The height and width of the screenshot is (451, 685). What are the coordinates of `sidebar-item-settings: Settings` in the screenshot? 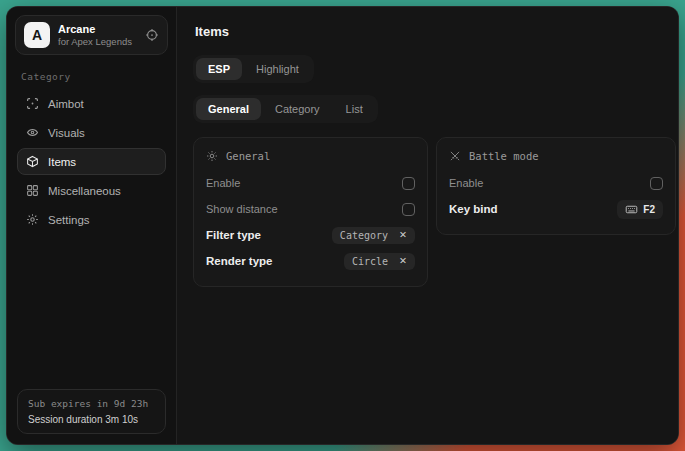 It's located at (92, 220).